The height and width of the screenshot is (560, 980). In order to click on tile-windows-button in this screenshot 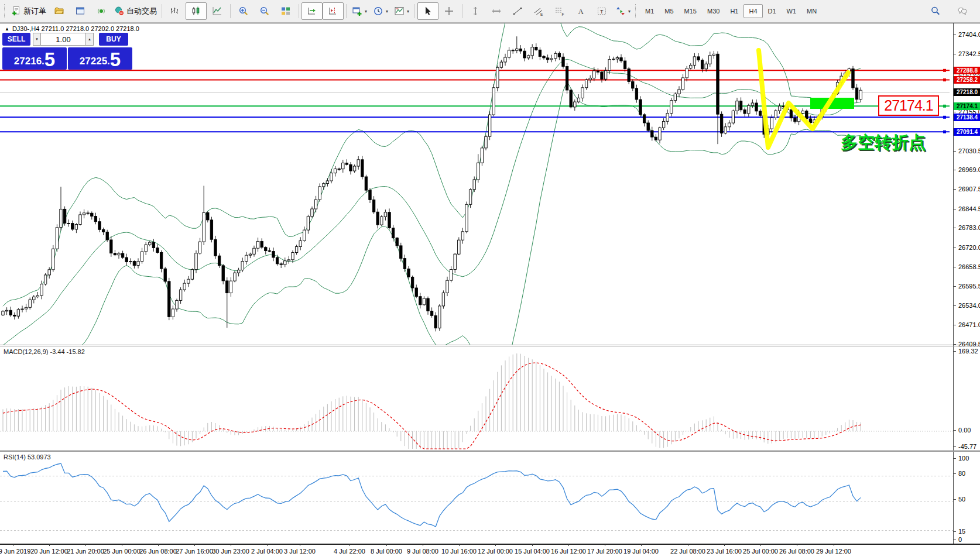, I will do `click(286, 11)`.